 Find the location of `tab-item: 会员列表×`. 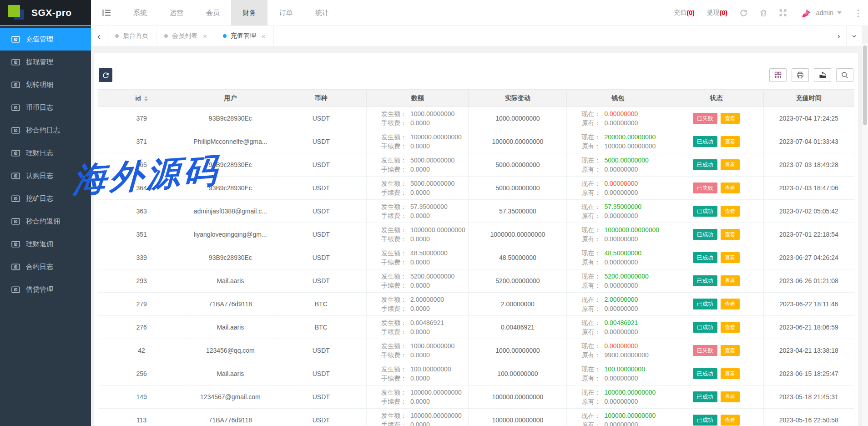

tab-item: 会员列表× is located at coordinates (186, 36).